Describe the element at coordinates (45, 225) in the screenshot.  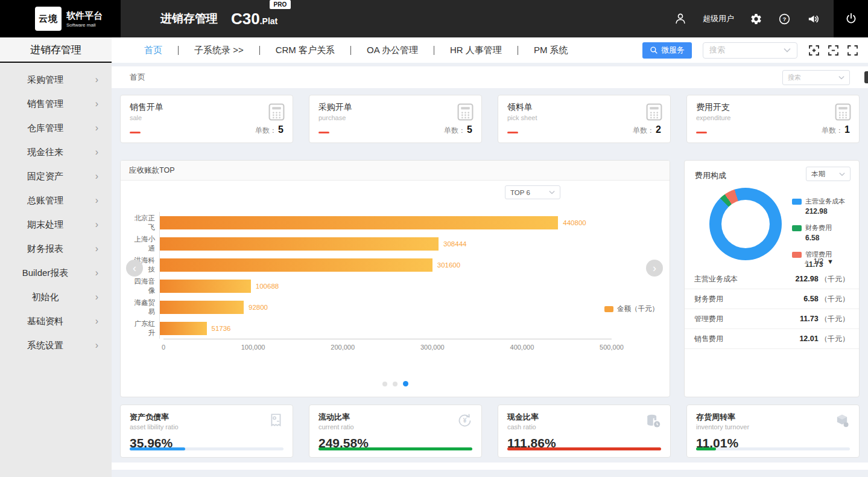
I see `sidebar-item-label: 期末处理` at that location.